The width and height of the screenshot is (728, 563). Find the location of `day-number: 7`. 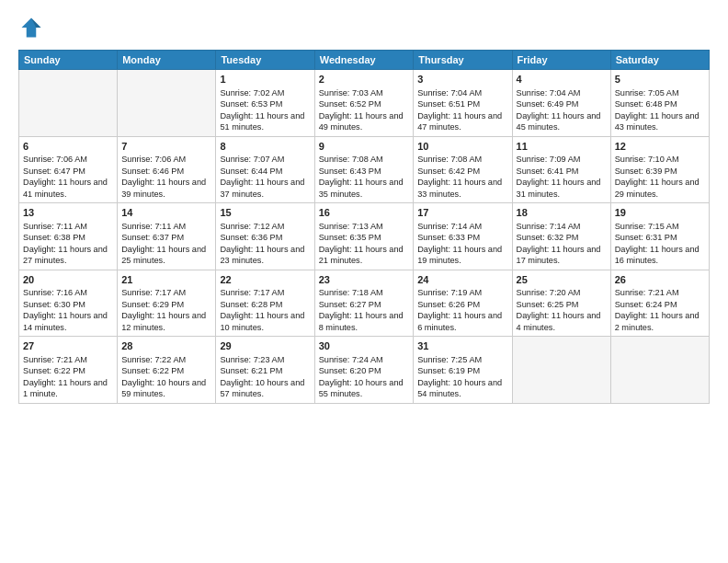

day-number: 7 is located at coordinates (166, 147).